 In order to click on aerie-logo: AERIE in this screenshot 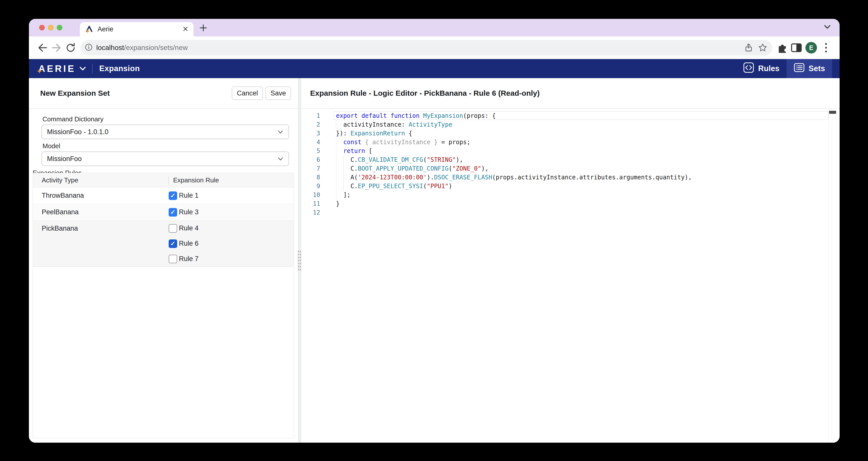, I will do `click(57, 69)`.